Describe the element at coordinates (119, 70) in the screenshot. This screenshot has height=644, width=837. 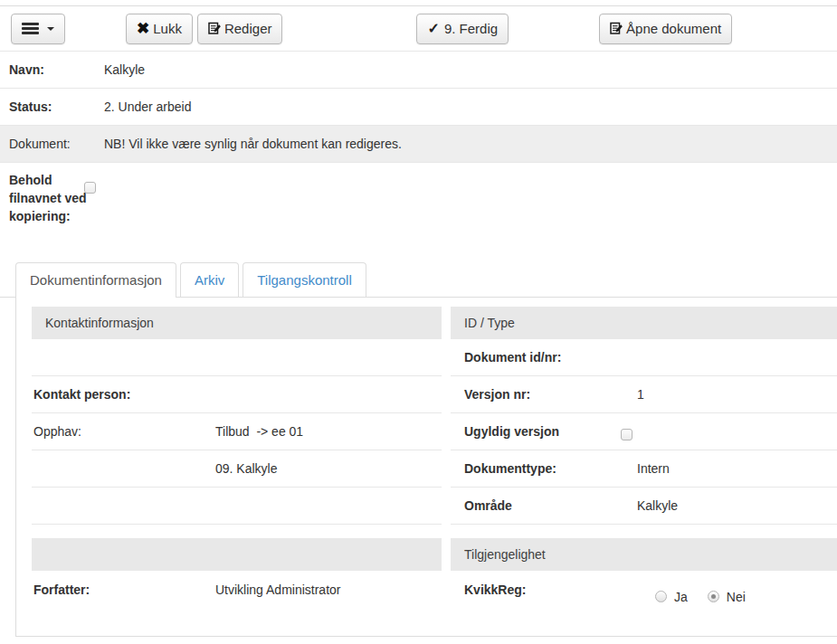
I see `navn-value: Kalkyle` at that location.